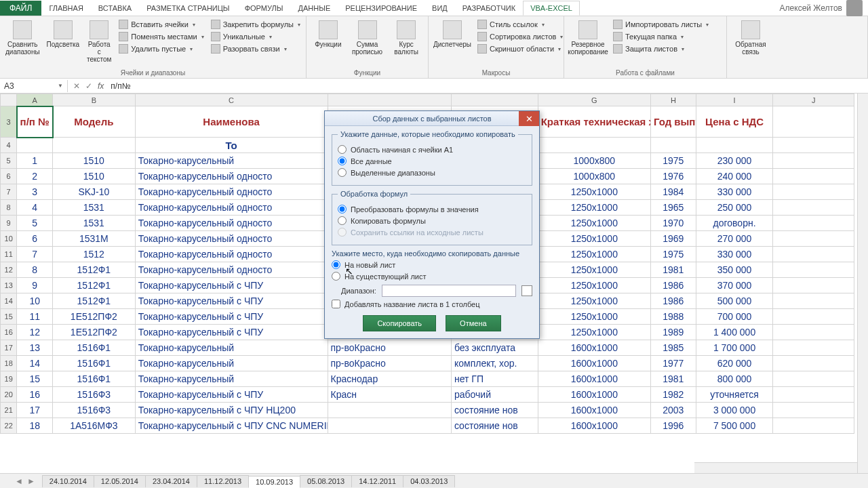 This screenshot has width=868, height=488. Describe the element at coordinates (594, 363) in the screenshot. I see `cell: 1600x1000` at that location.